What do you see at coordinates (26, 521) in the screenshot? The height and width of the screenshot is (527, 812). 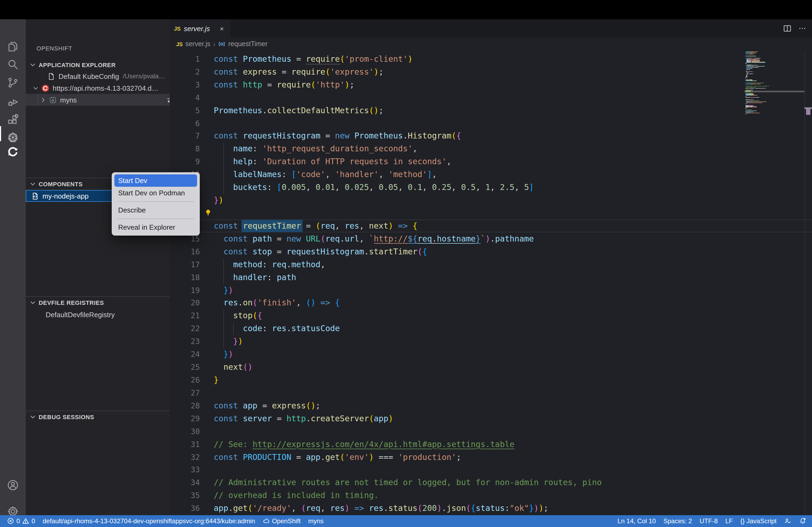 I see `warning-icon` at bounding box center [26, 521].